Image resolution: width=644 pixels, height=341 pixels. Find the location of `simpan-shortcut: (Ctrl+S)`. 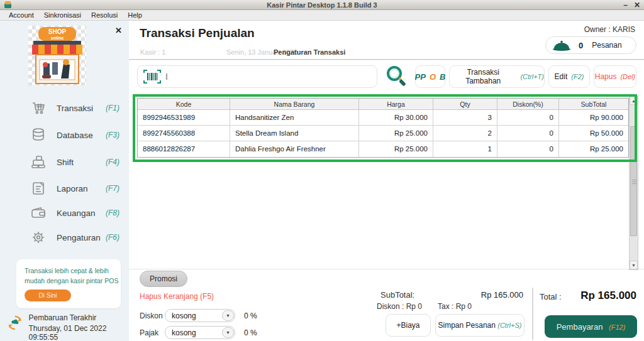

simpan-shortcut: (Ctrl+S) is located at coordinates (509, 325).